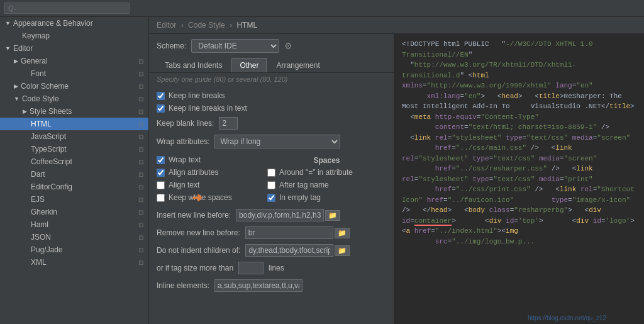 The height and width of the screenshot is (324, 644). I want to click on sidebar-item-gherkin: Gherkin⊡, so click(74, 212).